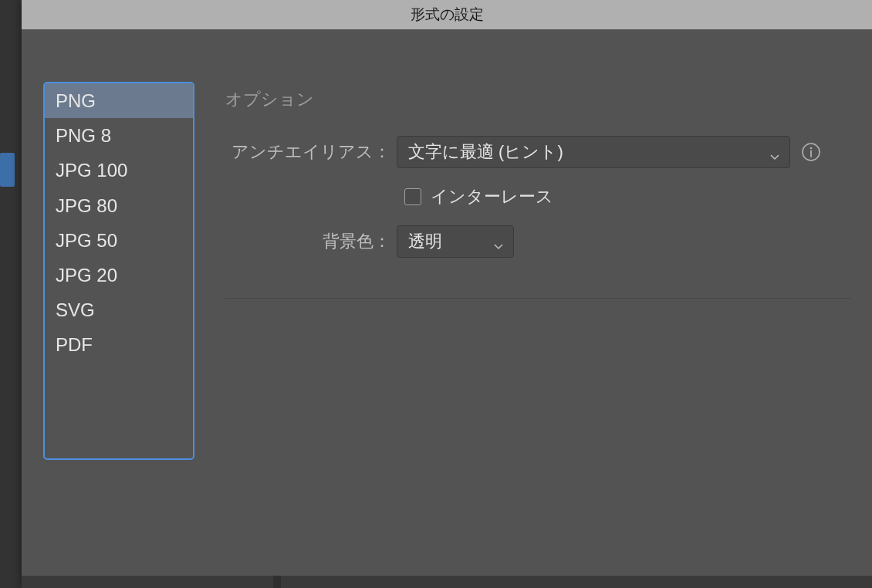 This screenshot has width=872, height=588. Describe the element at coordinates (538, 197) in the screenshot. I see `interlace-row: インターレース` at that location.